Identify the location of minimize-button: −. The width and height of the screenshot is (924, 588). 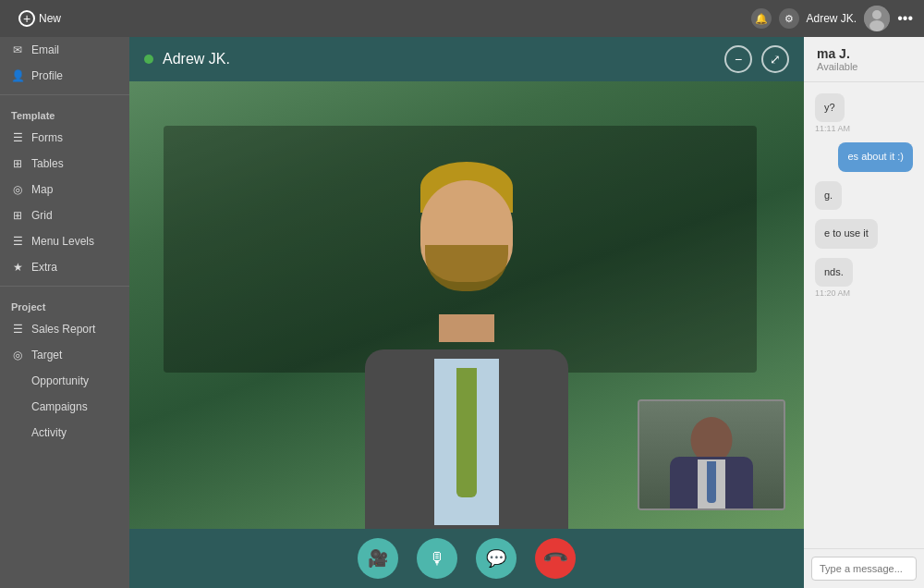
(738, 59).